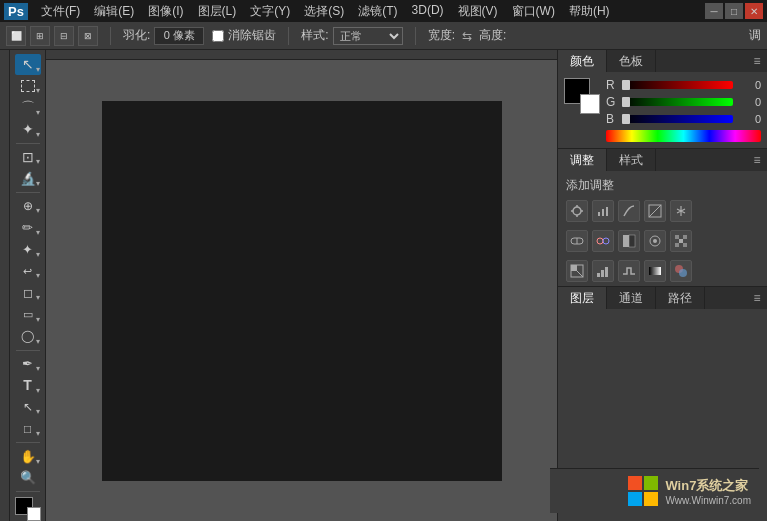 This screenshot has height=521, width=767. Describe the element at coordinates (577, 211) in the screenshot. I see `brightness-button` at that location.